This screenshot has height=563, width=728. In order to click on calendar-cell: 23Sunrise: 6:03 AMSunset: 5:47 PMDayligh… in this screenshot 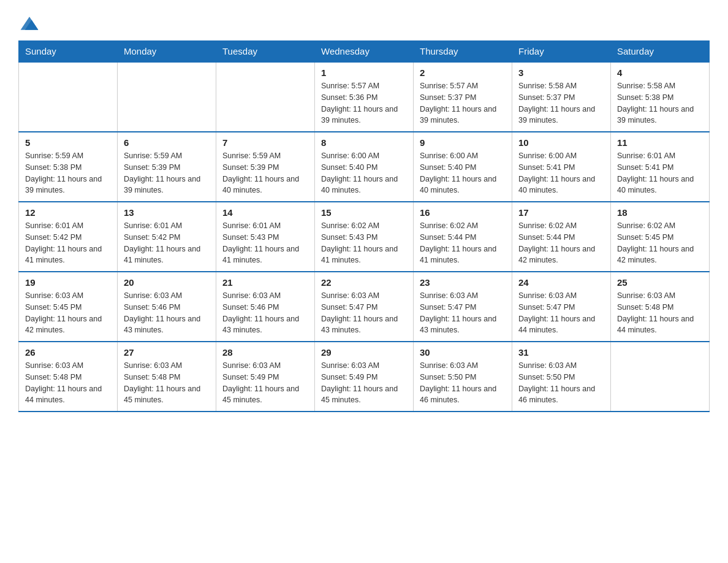, I will do `click(463, 307)`.